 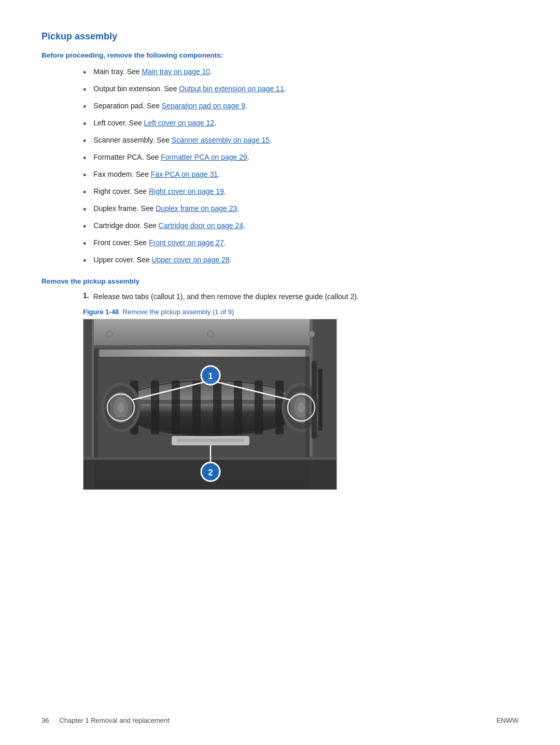 I want to click on main-tray-link: Main tray on page 10, so click(x=176, y=72).